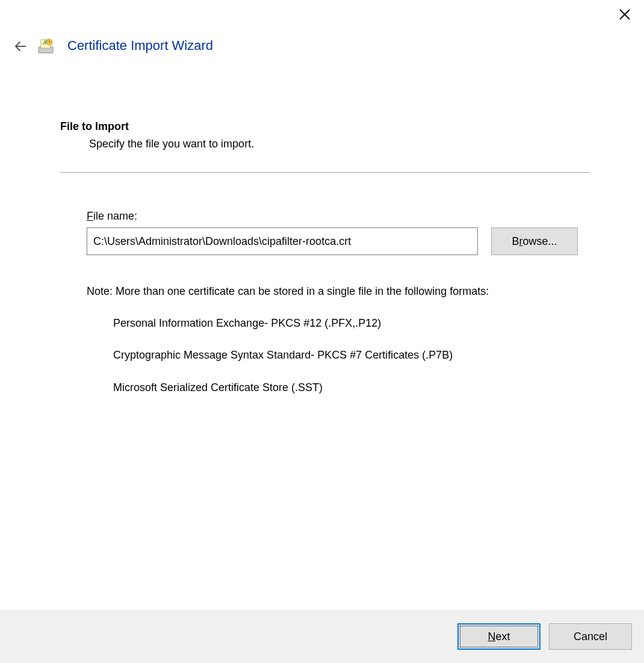 The height and width of the screenshot is (663, 644). I want to click on format-item: Personal Information Exchange- PKCS #12 …, so click(351, 324).